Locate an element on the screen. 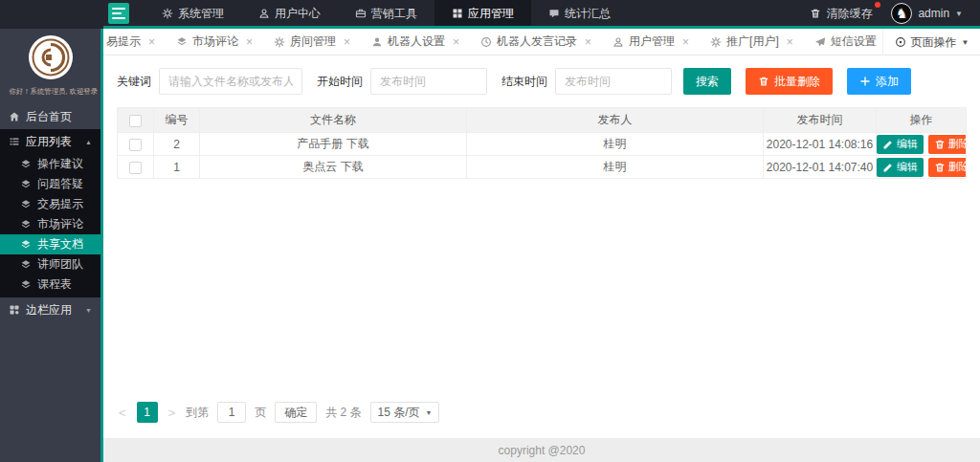 This screenshot has height=462, width=980. username: admin is located at coordinates (934, 13).